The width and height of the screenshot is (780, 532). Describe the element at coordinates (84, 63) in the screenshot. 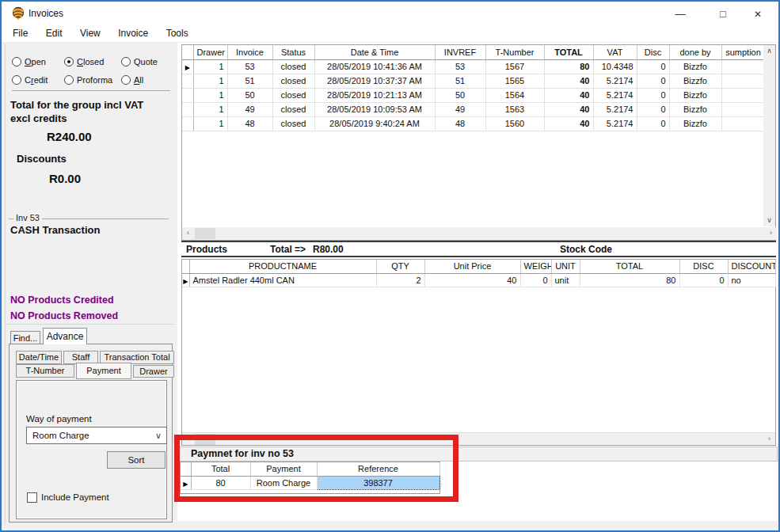

I see `radio-closed: Closed` at that location.